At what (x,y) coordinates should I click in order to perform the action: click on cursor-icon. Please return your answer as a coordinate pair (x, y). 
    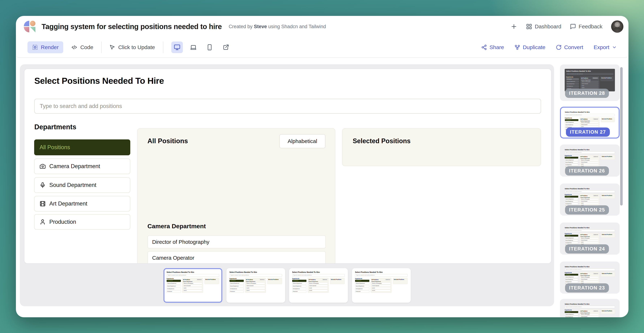
    Looking at the image, I should click on (112, 47).